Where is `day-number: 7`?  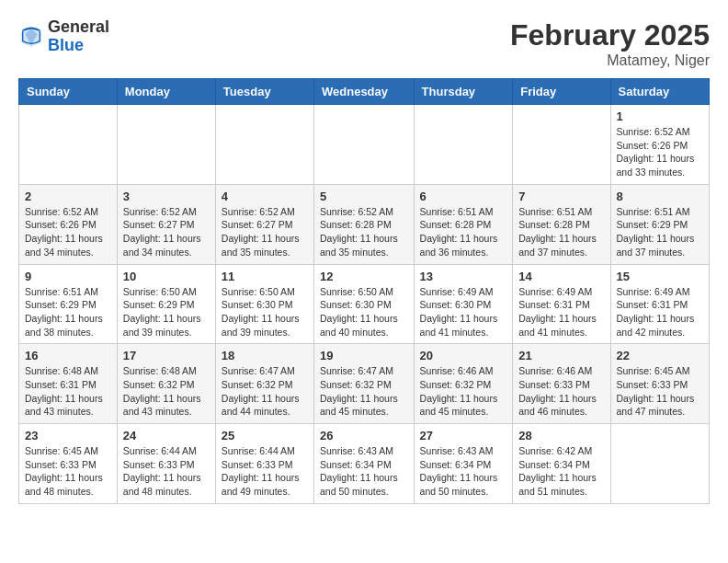 day-number: 7 is located at coordinates (561, 197).